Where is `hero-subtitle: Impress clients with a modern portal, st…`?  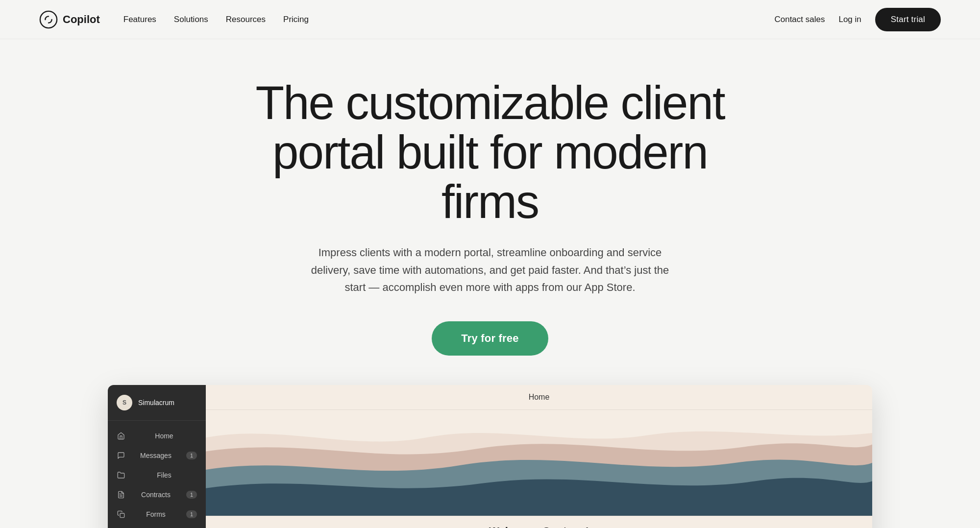 hero-subtitle: Impress clients with a modern portal, st… is located at coordinates (490, 270).